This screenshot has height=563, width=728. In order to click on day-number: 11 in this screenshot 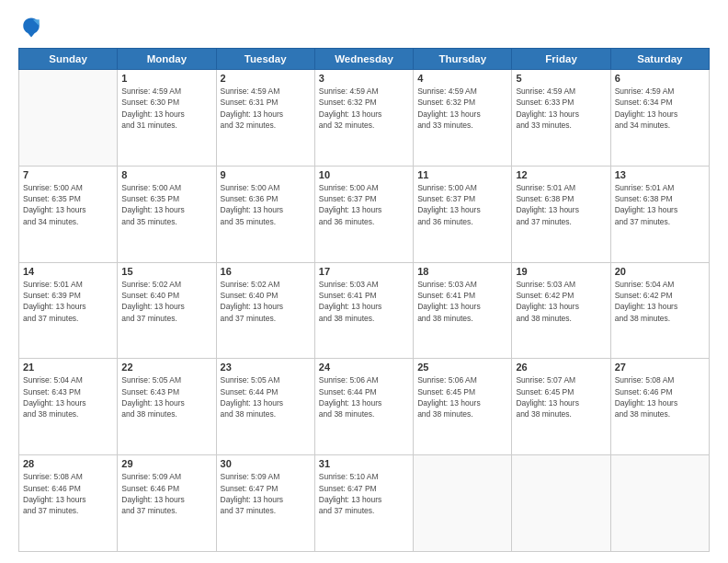, I will do `click(462, 175)`.